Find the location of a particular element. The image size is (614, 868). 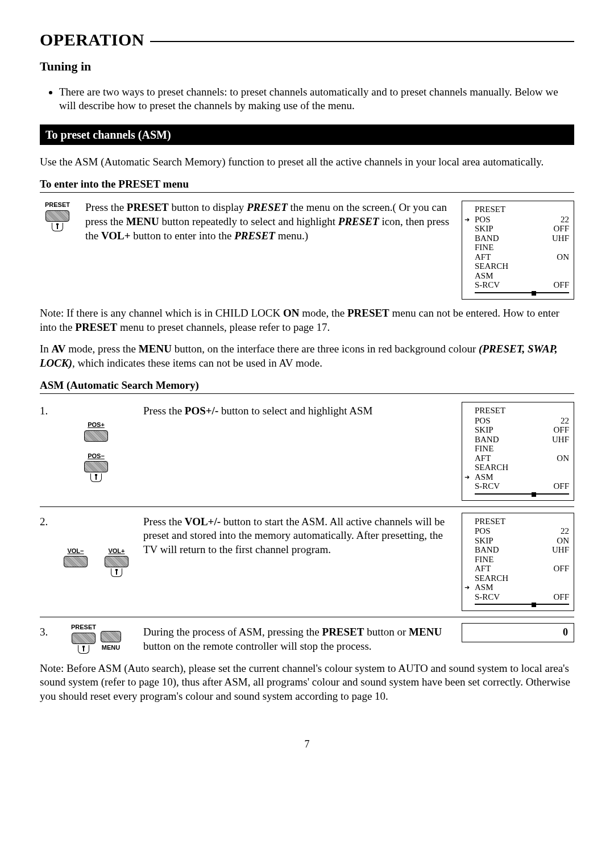

pos-buttons-icon: POS+ POS− is located at coordinates (96, 451).